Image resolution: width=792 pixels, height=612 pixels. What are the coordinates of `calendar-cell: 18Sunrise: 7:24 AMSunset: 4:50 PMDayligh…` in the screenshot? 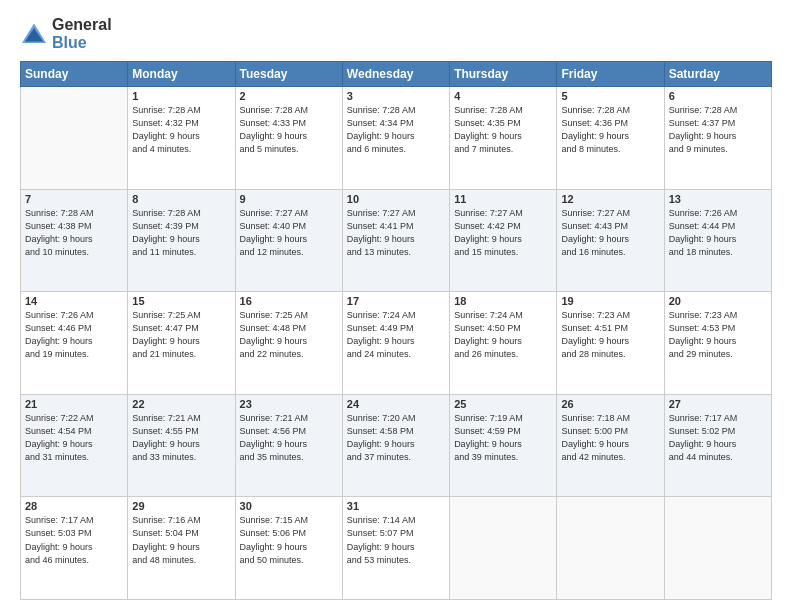 It's located at (504, 344).